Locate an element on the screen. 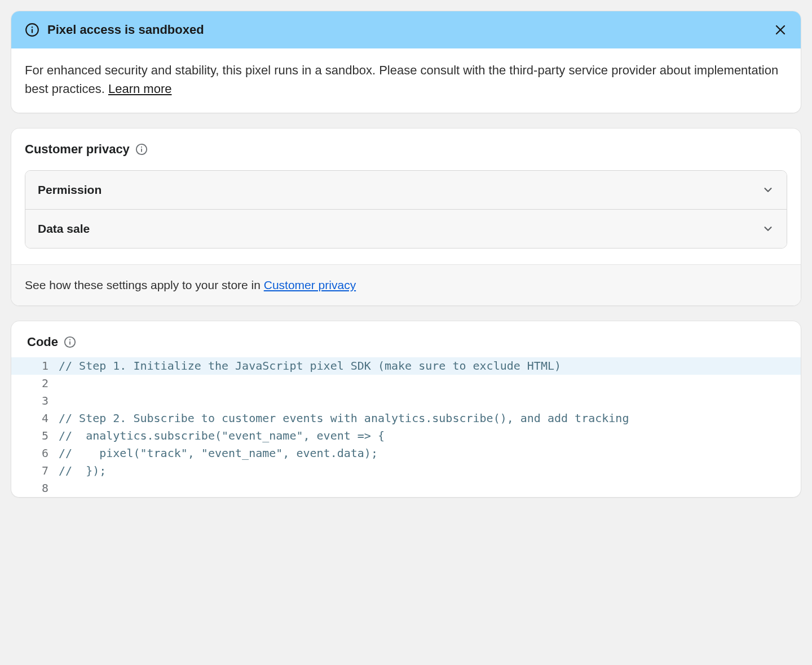 The image size is (812, 665). line-number: 5 is located at coordinates (35, 436).